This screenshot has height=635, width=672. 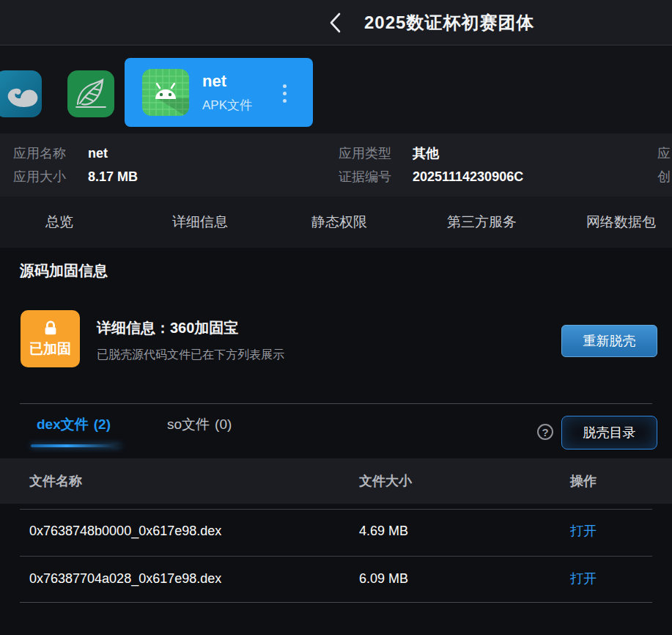 What do you see at coordinates (621, 222) in the screenshot?
I see `tab-network-packets: 网络数据包` at bounding box center [621, 222].